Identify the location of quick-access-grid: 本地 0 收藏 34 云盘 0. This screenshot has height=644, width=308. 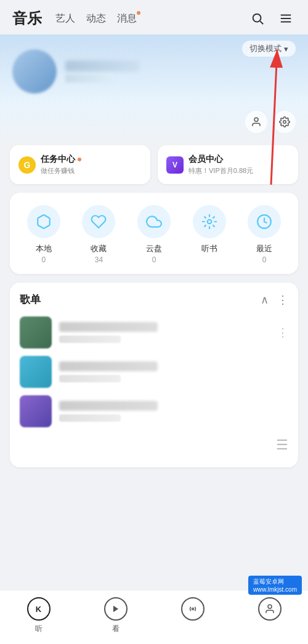
(154, 235).